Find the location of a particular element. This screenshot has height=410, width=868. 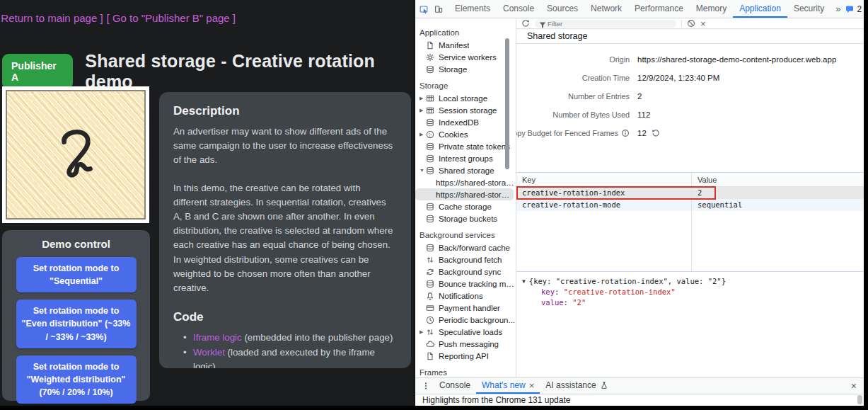

sidebar-item-back-forward-cache: Back/forward cache is located at coordinates (465, 248).